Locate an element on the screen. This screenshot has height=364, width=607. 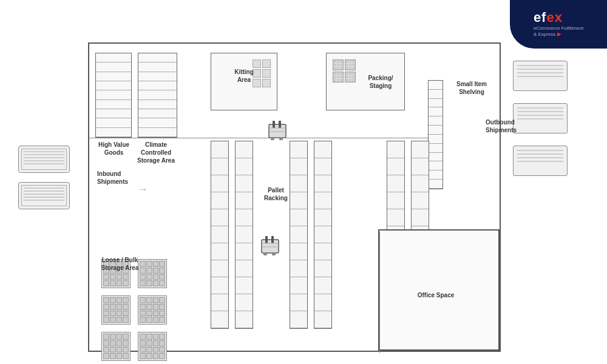
climate-area is located at coordinates (158, 95).